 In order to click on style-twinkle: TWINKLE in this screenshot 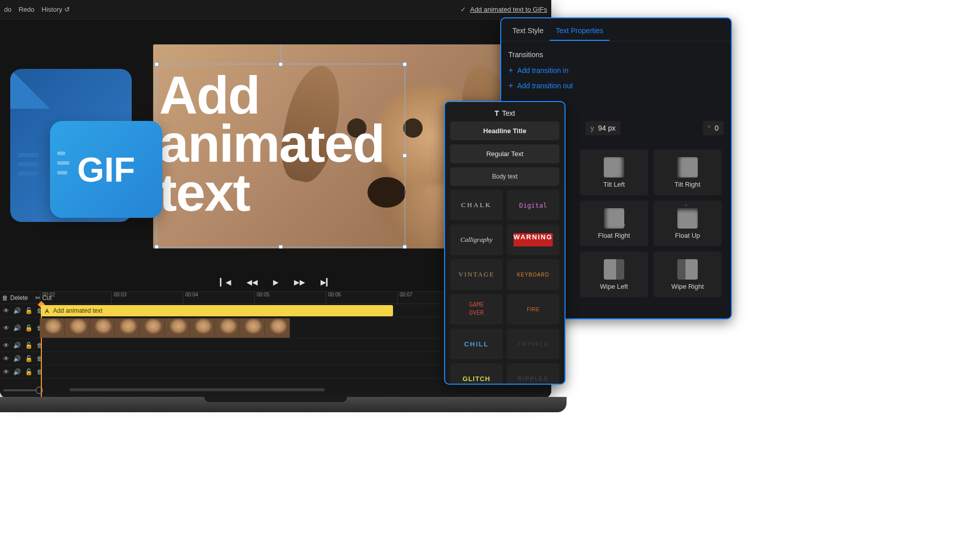, I will do `click(533, 344)`.